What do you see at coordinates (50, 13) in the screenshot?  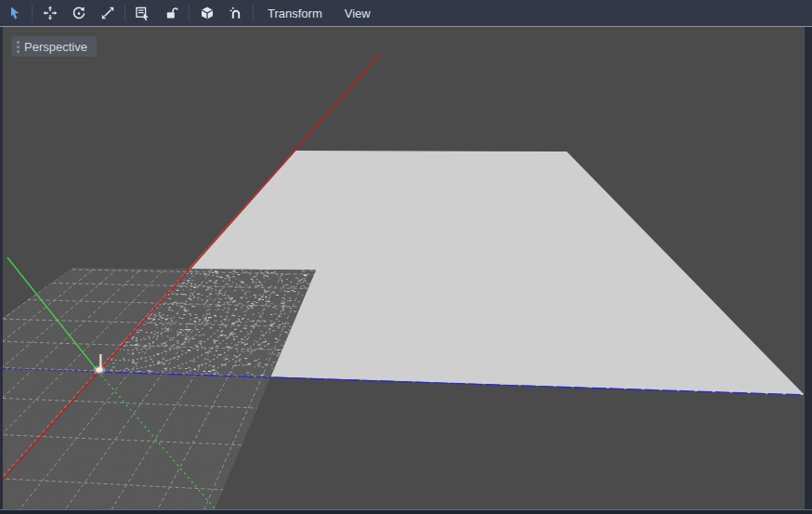 I see `move-tool-button` at bounding box center [50, 13].